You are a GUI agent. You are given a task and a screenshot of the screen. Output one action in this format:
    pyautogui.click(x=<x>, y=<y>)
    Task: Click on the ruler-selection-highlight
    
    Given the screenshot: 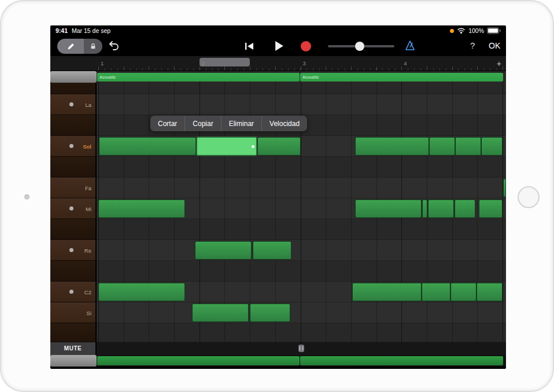 What is the action you would take?
    pyautogui.click(x=224, y=62)
    